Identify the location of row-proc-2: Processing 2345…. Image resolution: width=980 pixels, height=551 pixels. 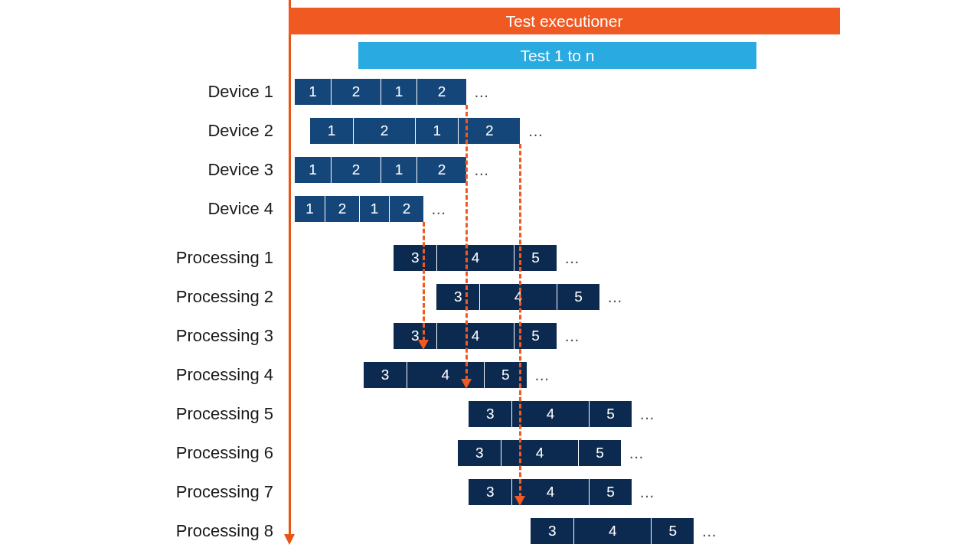
(490, 297).